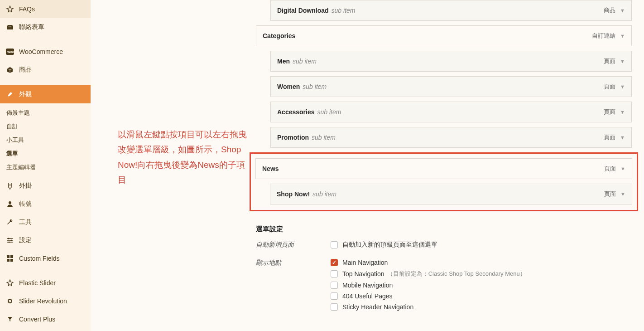  I want to click on sidebar-item-tools: 工具, so click(45, 222).